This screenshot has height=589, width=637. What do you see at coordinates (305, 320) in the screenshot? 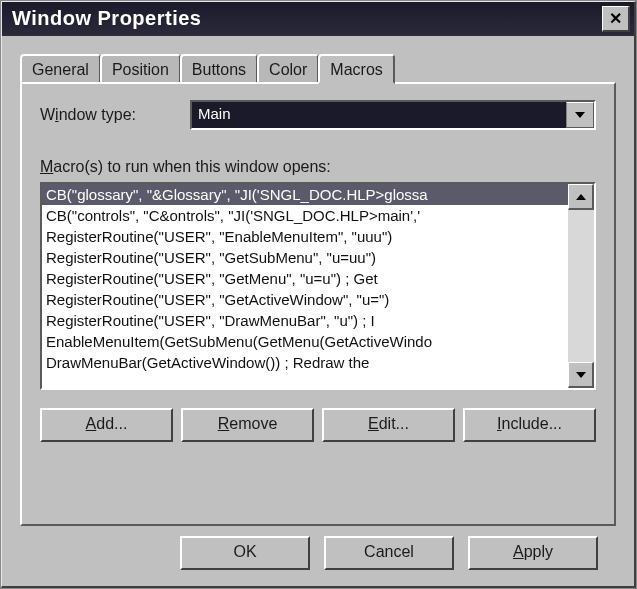
I see `list-item: RegisterRoutine("USER", "DrawMenuBar", "…` at bounding box center [305, 320].